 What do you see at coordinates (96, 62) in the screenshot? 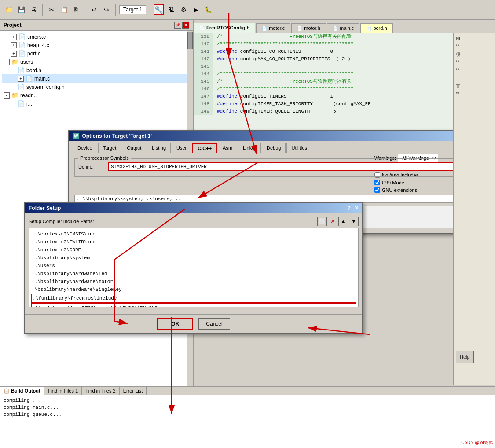
I see `tree-item-users: - 📁 users` at bounding box center [96, 62].